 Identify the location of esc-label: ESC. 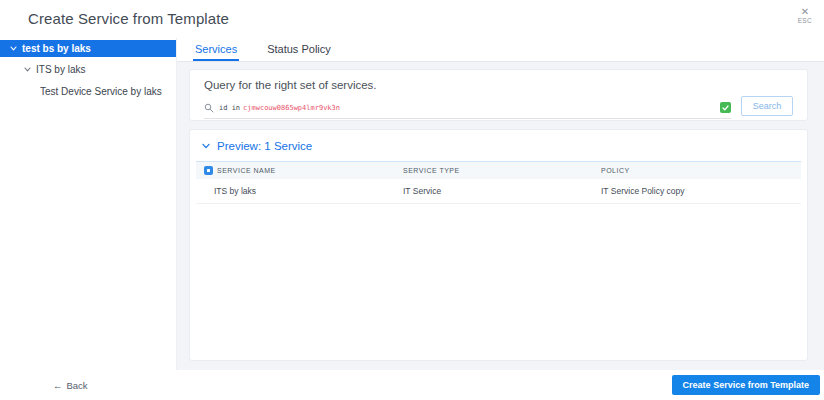
(805, 22).